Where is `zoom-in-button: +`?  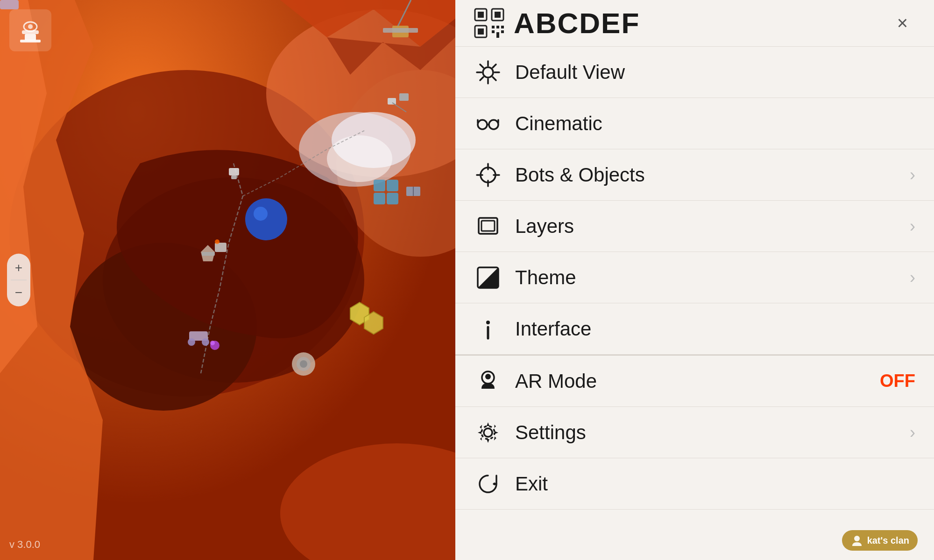 zoom-in-button: + is located at coordinates (19, 268).